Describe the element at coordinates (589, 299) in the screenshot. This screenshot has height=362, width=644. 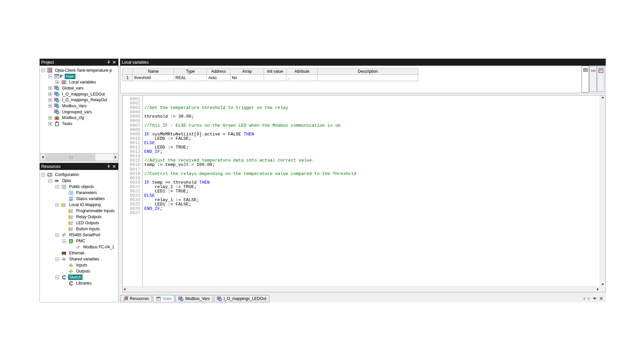
I see `next-tab-icon` at that location.